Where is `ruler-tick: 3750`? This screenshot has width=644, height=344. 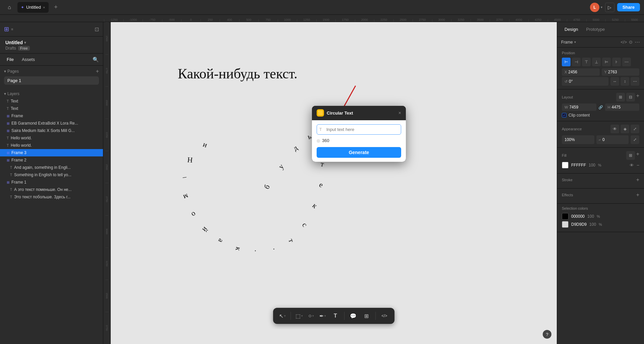
ruler-tick: 3750 is located at coordinates (499, 20).